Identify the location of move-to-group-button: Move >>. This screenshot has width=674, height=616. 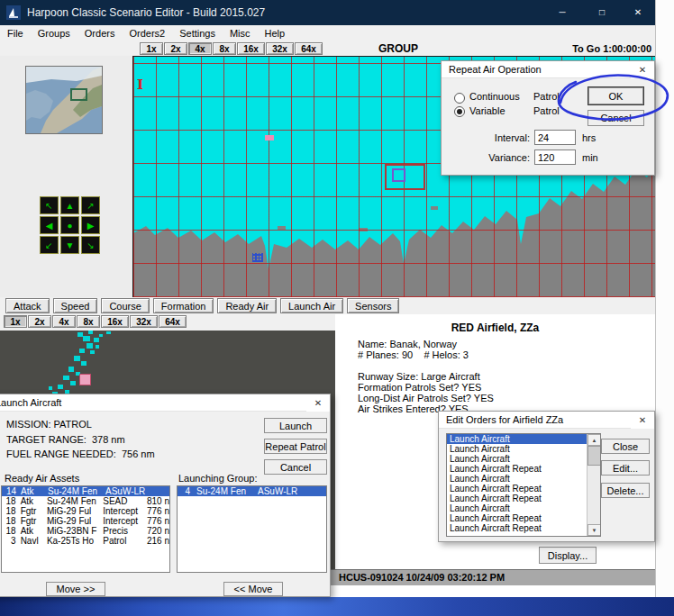
(76, 589).